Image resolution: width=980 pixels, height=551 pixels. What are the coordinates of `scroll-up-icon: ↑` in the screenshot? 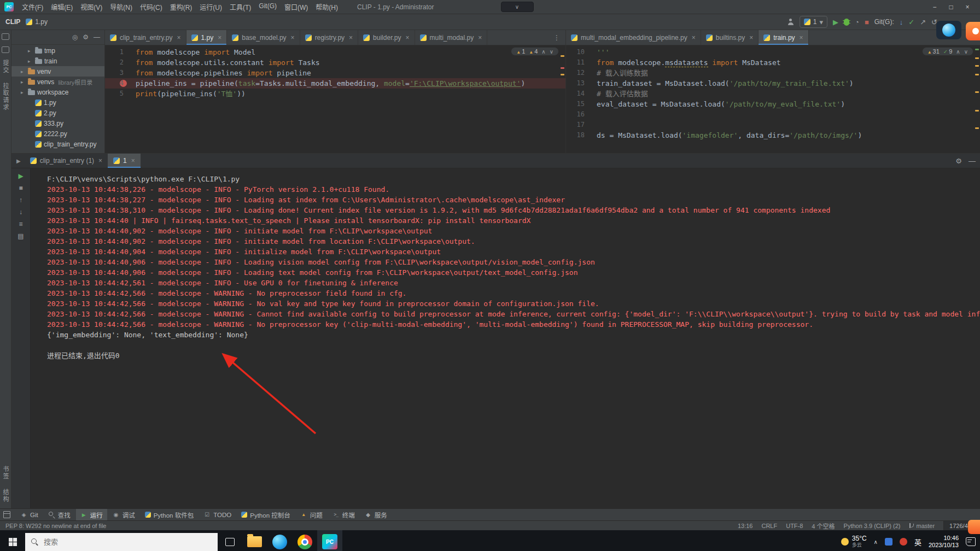 It's located at (21, 200).